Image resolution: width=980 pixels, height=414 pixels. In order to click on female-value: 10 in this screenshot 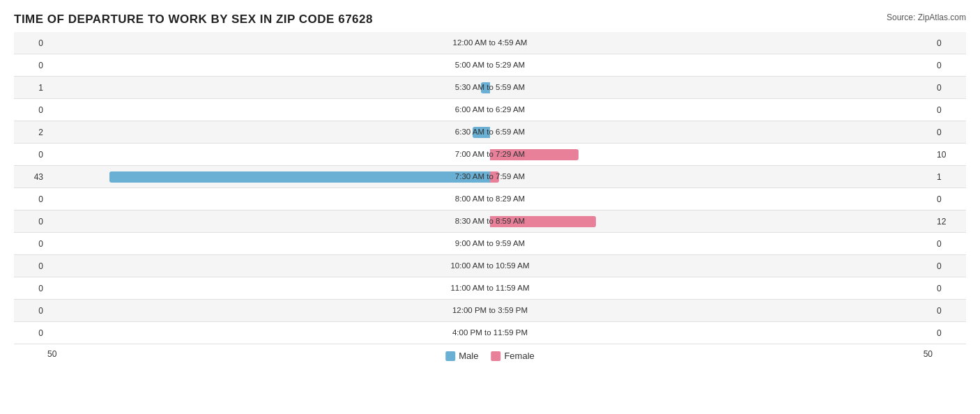, I will do `click(949, 155)`.